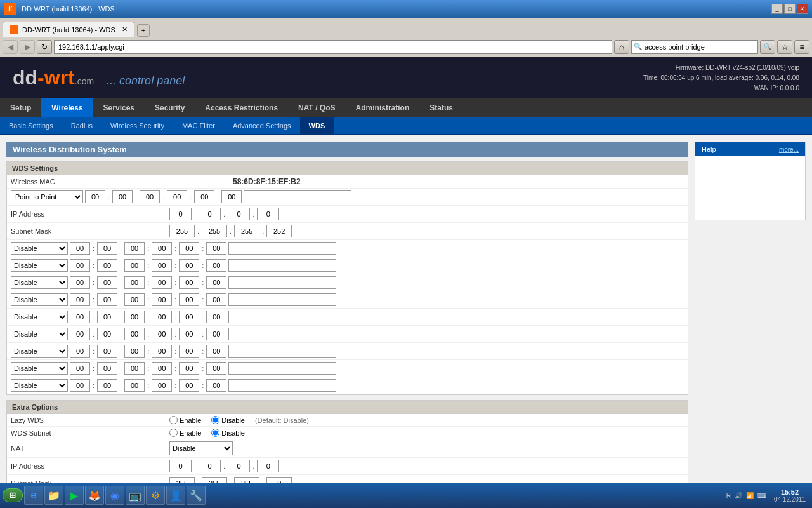  I want to click on taskbar-ie-icon: e, so click(34, 495).